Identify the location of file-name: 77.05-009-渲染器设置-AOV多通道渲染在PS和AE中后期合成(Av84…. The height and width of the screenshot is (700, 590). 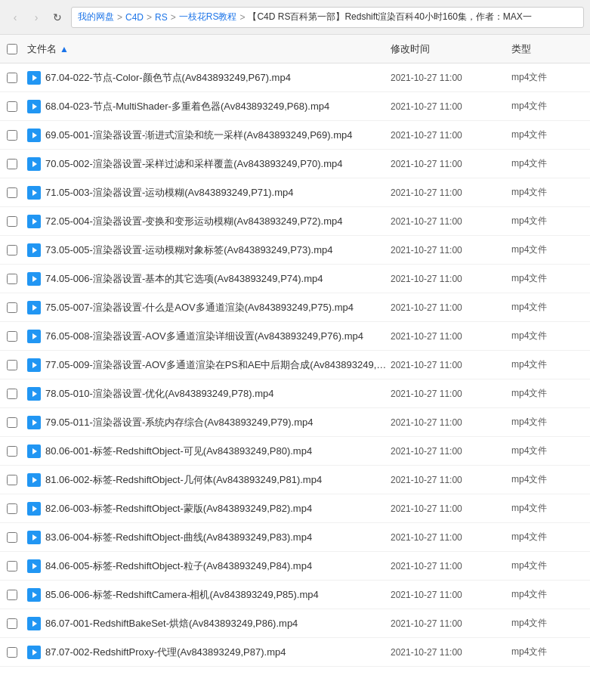
(218, 365).